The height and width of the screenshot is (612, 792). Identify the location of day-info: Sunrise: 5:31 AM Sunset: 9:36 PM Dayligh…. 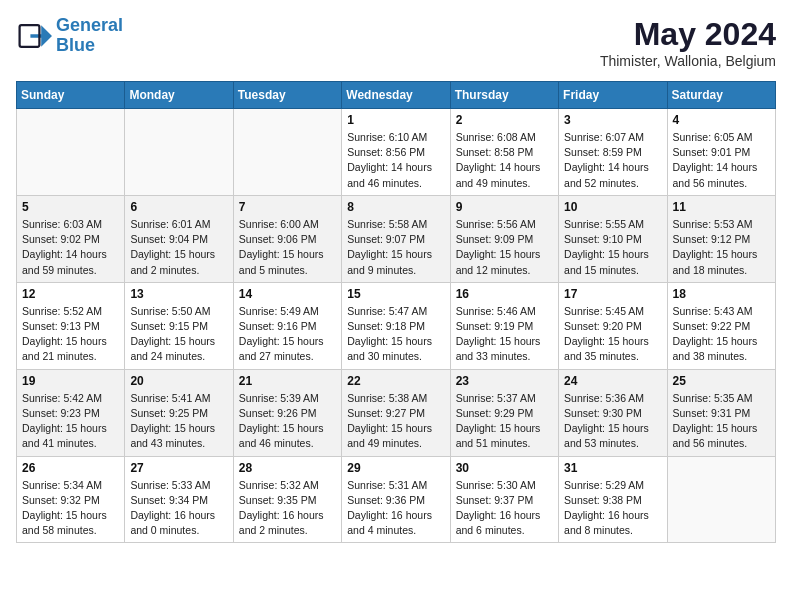
(396, 508).